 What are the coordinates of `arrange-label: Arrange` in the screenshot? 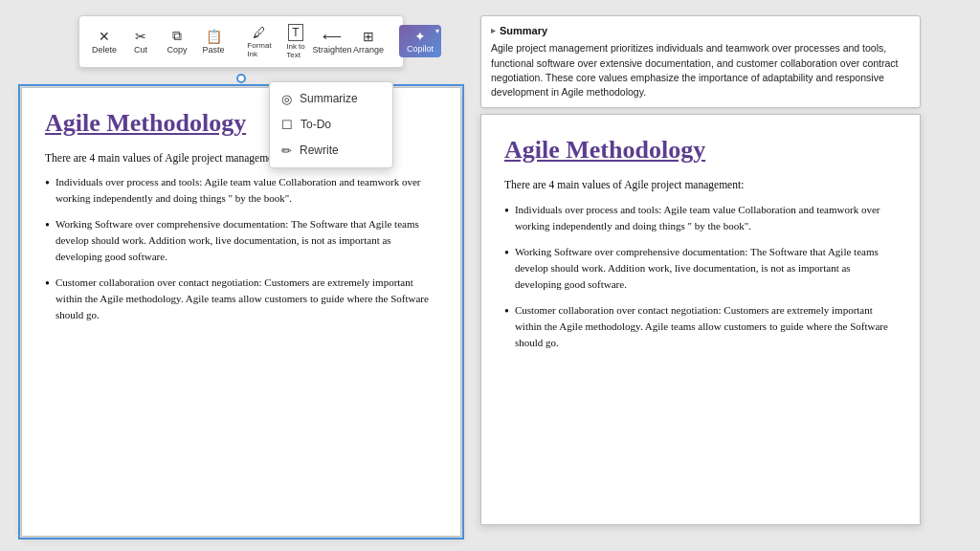 It's located at (368, 50).